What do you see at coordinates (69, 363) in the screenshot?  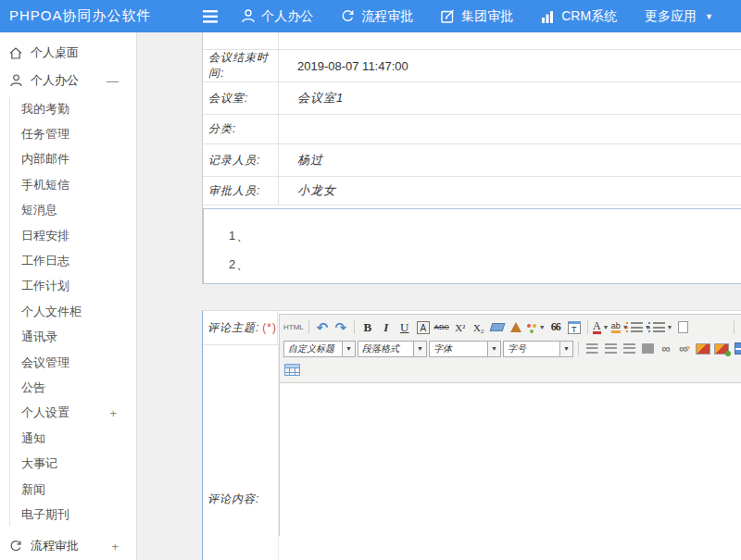 I see `sidebar-item-meeting-management: 会议管理` at bounding box center [69, 363].